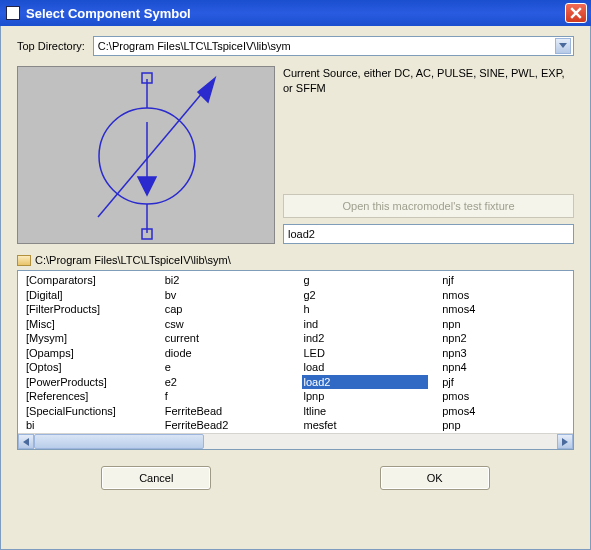 The height and width of the screenshot is (550, 591). I want to click on chevron-right-icon, so click(565, 442).